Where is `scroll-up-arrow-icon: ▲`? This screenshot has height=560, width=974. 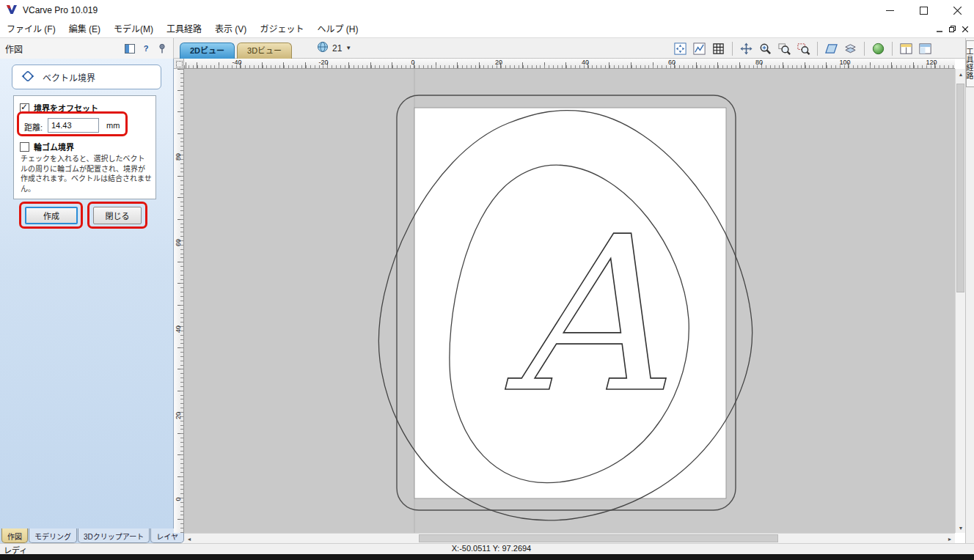
scroll-up-arrow-icon: ▲ is located at coordinates (961, 74).